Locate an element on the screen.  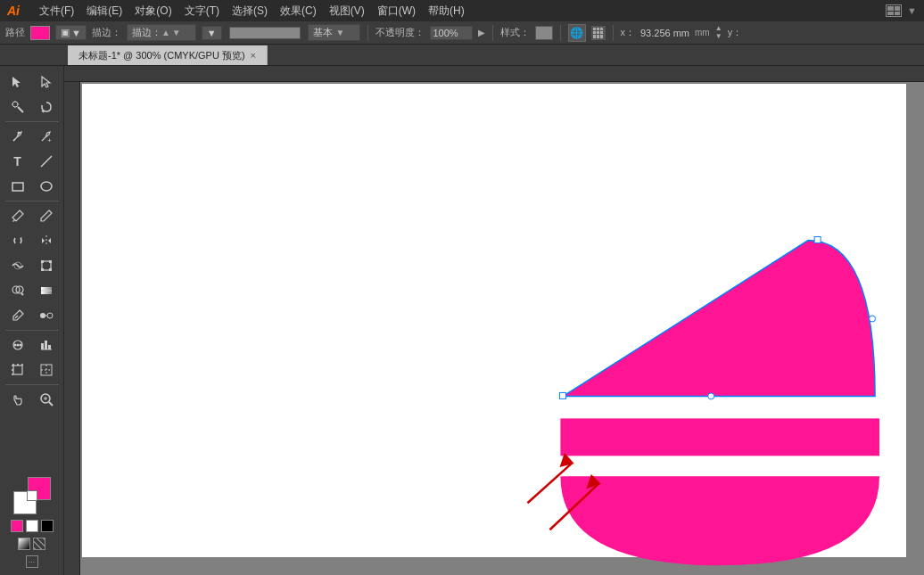
titlebar: Ai 文件(F) 编辑(E) 对象(O) 文字(T) 选择(S) 效果(C) 视… is located at coordinates (462, 11).